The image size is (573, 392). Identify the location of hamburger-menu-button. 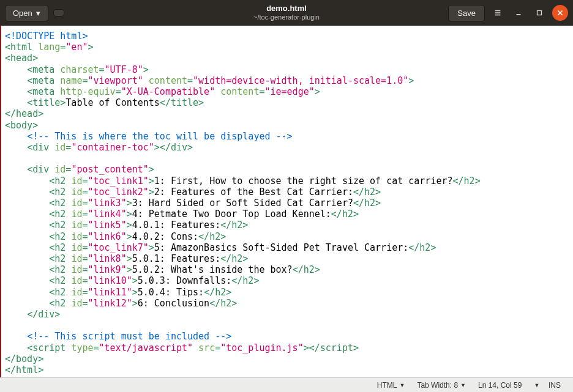
(498, 13).